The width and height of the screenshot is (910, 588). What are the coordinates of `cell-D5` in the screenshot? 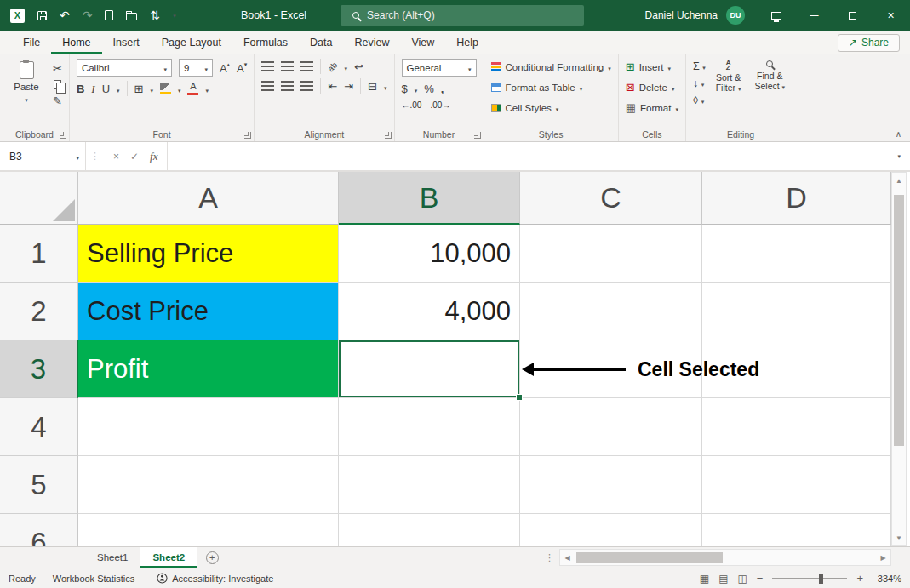 It's located at (797, 485).